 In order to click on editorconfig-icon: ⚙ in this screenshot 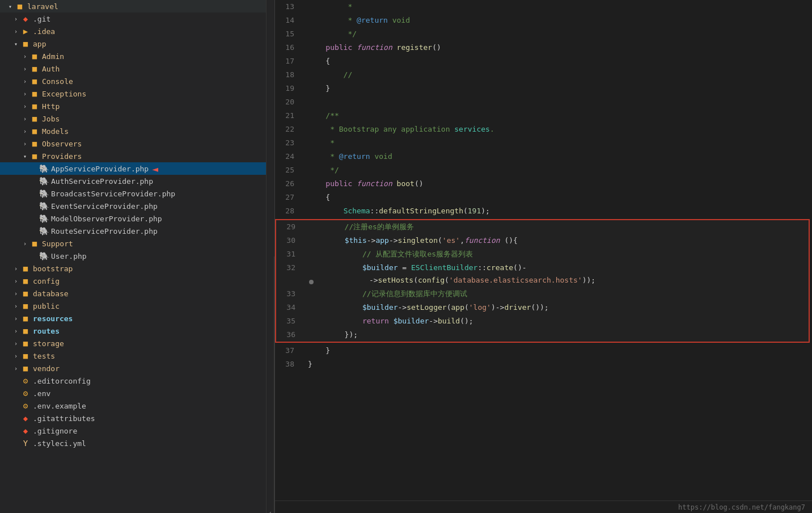, I will do `click(26, 381)`.